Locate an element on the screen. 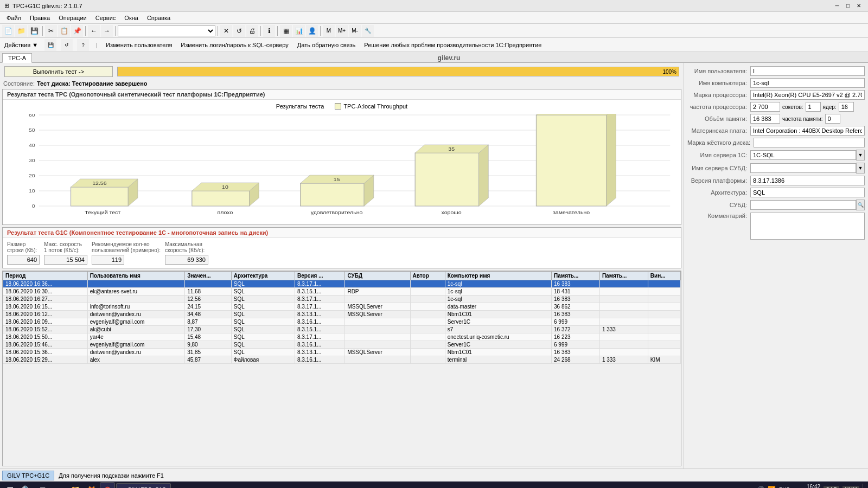  tb-refresh: ↺ is located at coordinates (239, 31).